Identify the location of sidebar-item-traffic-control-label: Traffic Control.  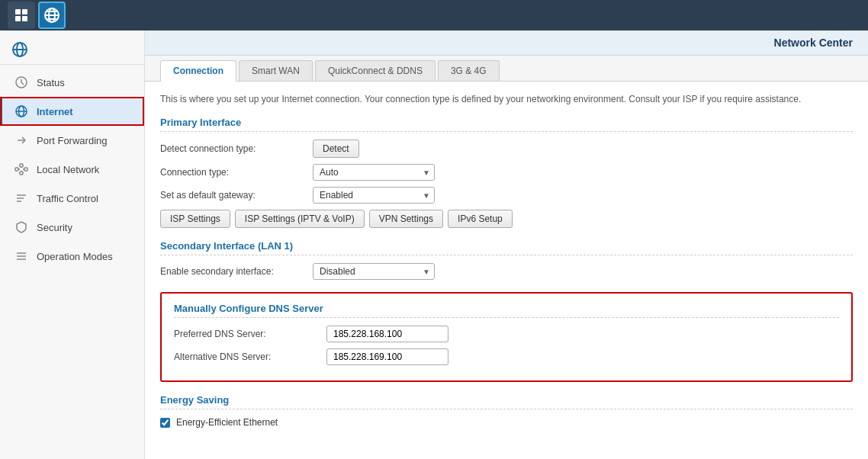
(67, 198).